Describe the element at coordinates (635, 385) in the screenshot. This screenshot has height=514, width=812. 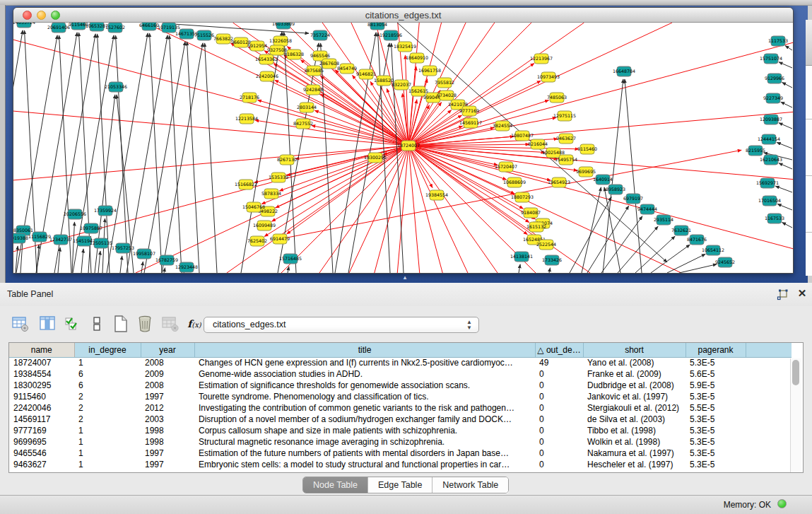
I see `table-cell: Dudbridge et al. (2008)` at that location.